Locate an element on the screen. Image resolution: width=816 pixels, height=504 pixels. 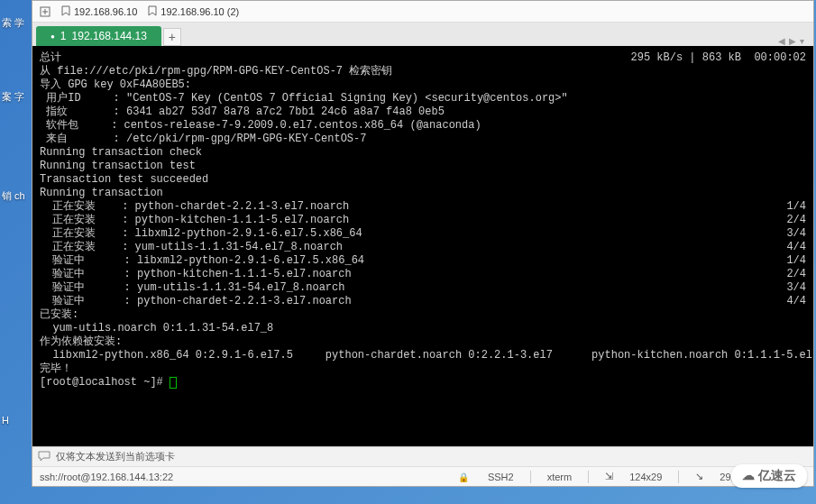
terminal-line: Transaction test succeeded is located at coordinates (423, 180).